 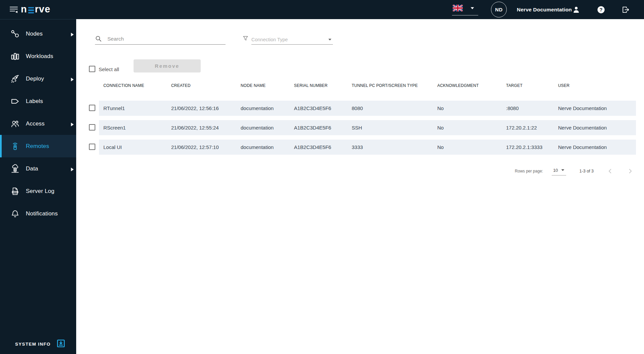 What do you see at coordinates (206, 147) in the screenshot?
I see `cell-created: 21/06/2022, 12:57:10` at bounding box center [206, 147].